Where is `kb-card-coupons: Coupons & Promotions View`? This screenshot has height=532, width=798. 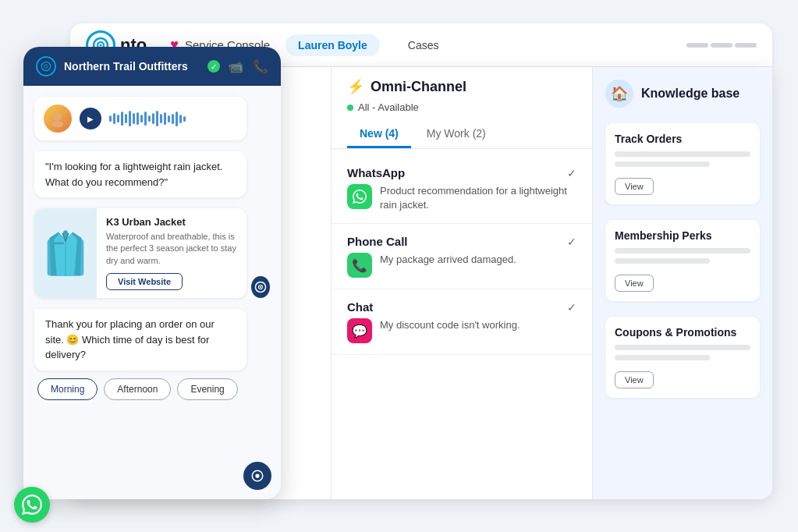
kb-card-coupons: Coupons & Promotions View is located at coordinates (683, 357).